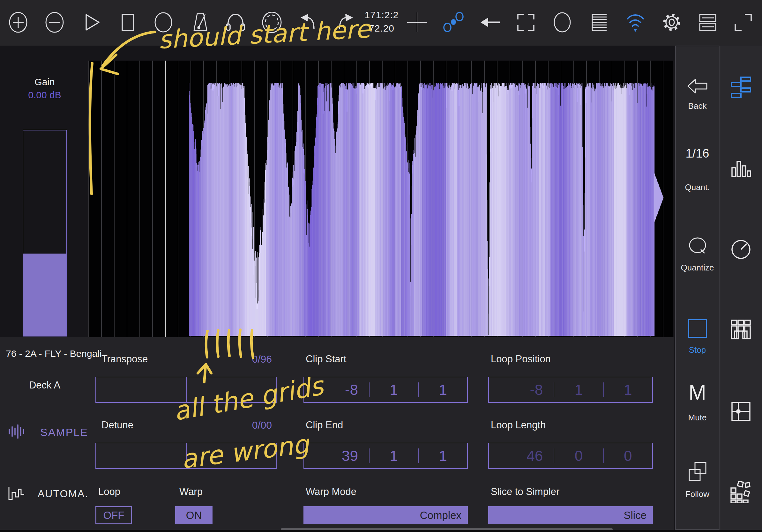  What do you see at coordinates (697, 337) in the screenshot?
I see `stop-clip-button: Stop` at bounding box center [697, 337].